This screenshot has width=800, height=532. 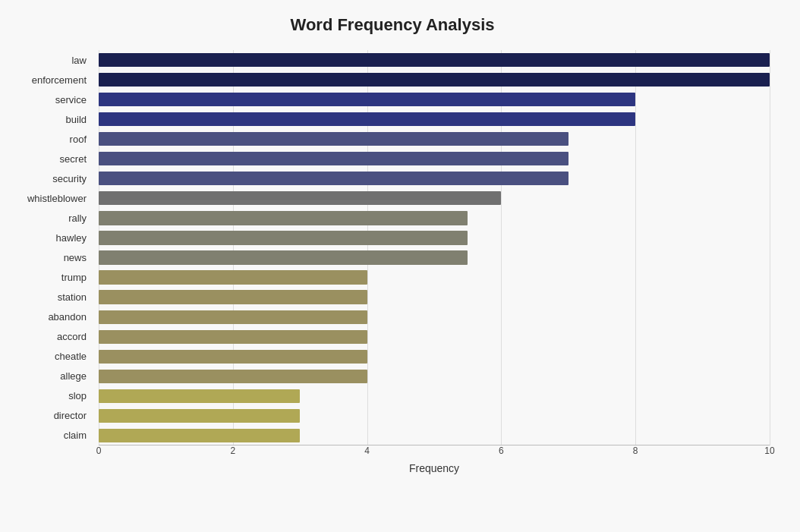 I want to click on y-label-cheatle: cheatle, so click(x=54, y=357).